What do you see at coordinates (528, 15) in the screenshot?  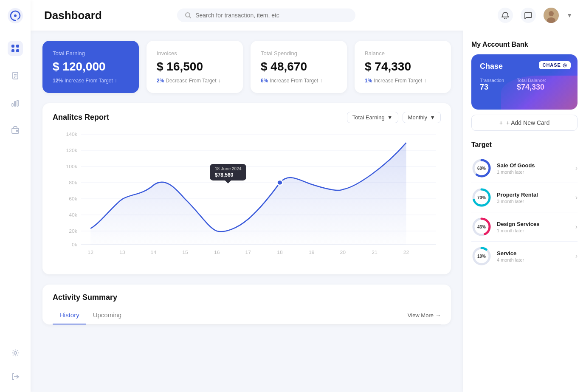 I see `message-button` at bounding box center [528, 15].